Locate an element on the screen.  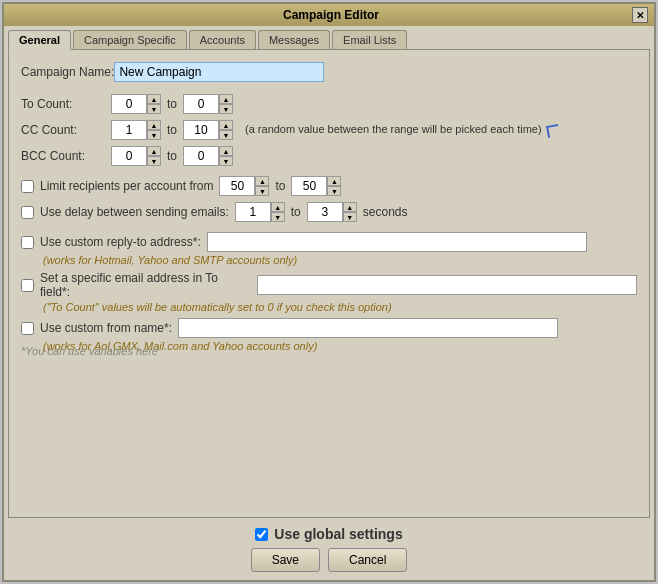
cancel-button: Cancel is located at coordinates (368, 560).